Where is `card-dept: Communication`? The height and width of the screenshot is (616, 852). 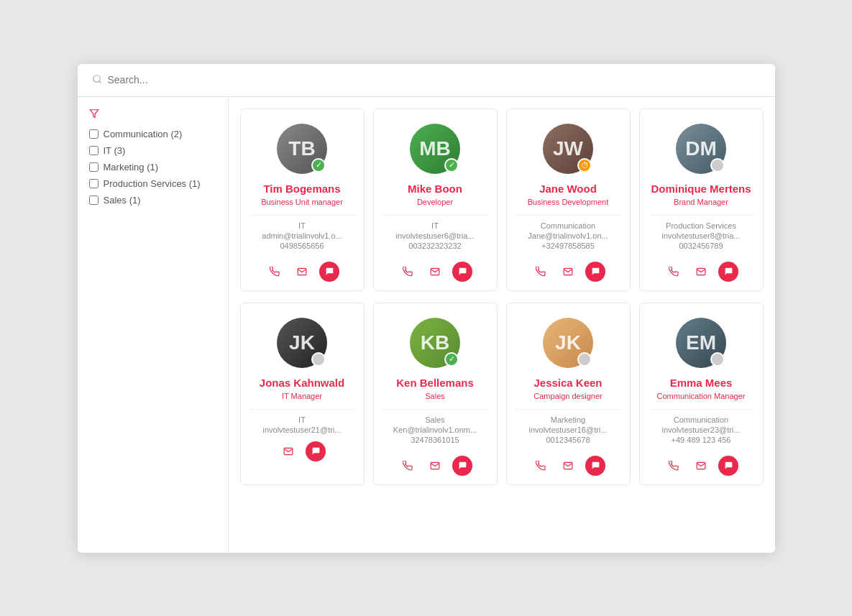
card-dept: Communication is located at coordinates (701, 420).